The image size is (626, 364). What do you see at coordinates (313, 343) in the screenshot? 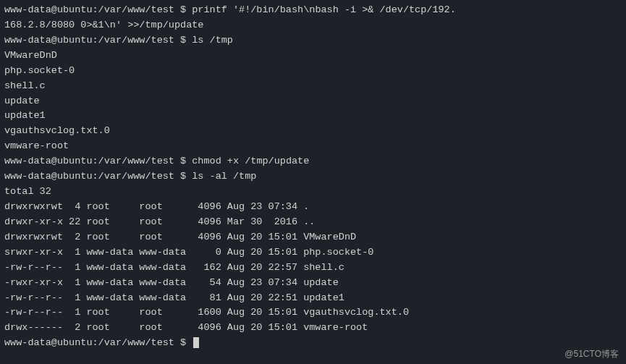
I see `prompt-line-cursor: www-data@ubuntu:/var/www/test $` at bounding box center [313, 343].